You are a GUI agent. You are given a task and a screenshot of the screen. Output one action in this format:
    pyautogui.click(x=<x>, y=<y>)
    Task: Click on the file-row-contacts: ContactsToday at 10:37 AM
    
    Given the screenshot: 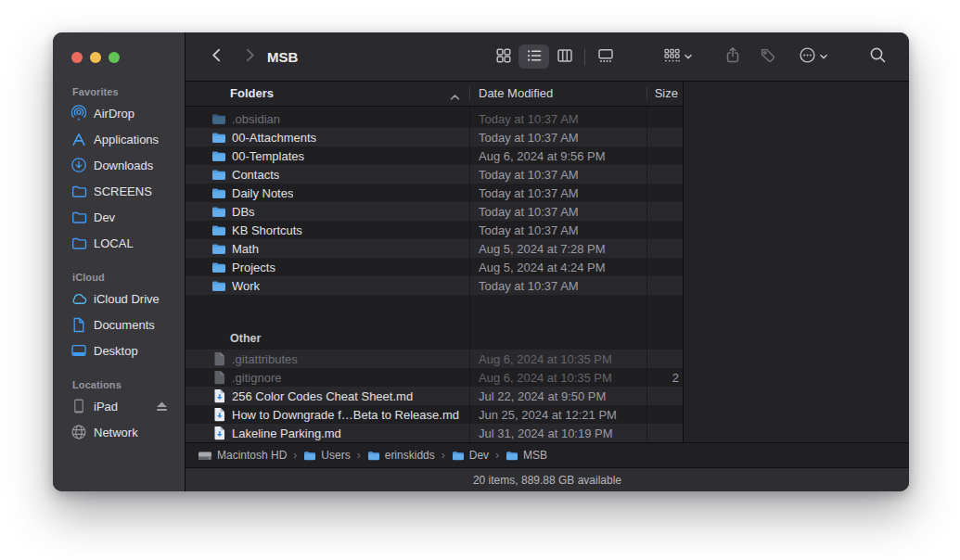 What is the action you would take?
    pyautogui.click(x=434, y=174)
    